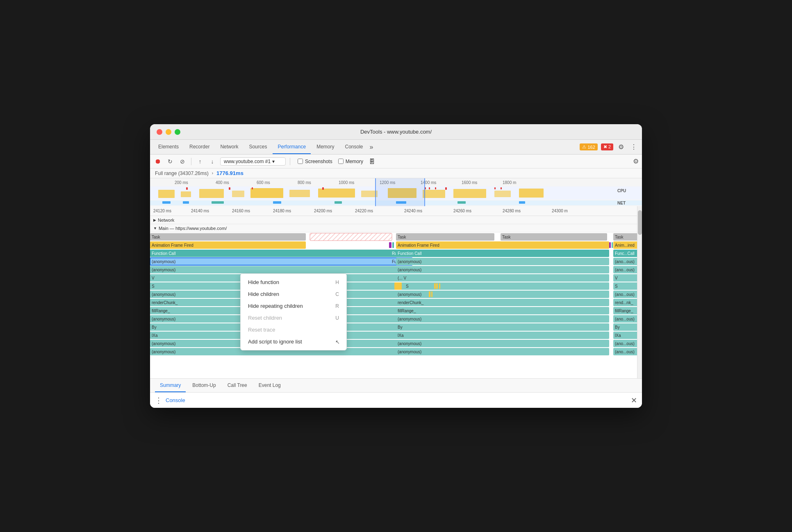 The height and width of the screenshot is (532, 792). I want to click on svg-text: Animation Frame Fired, so click(419, 245).